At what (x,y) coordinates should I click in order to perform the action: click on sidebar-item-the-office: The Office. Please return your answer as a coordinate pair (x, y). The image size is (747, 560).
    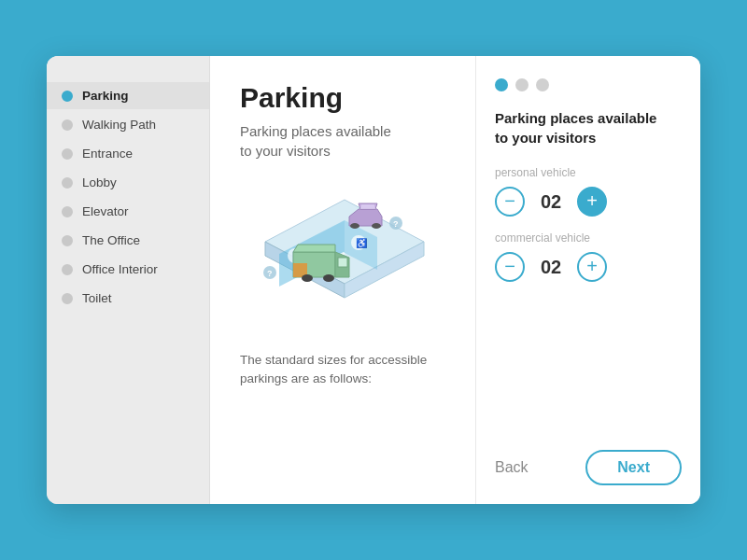
    Looking at the image, I should click on (128, 241).